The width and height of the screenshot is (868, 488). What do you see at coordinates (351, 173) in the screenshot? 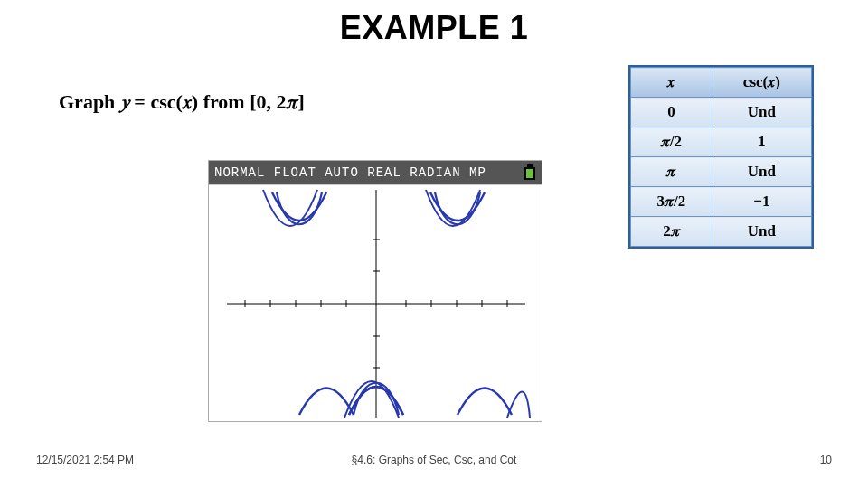
I see `calc-mode-text: NORMAL FLOAT AUTO REAL RADIAN MP` at bounding box center [351, 173].